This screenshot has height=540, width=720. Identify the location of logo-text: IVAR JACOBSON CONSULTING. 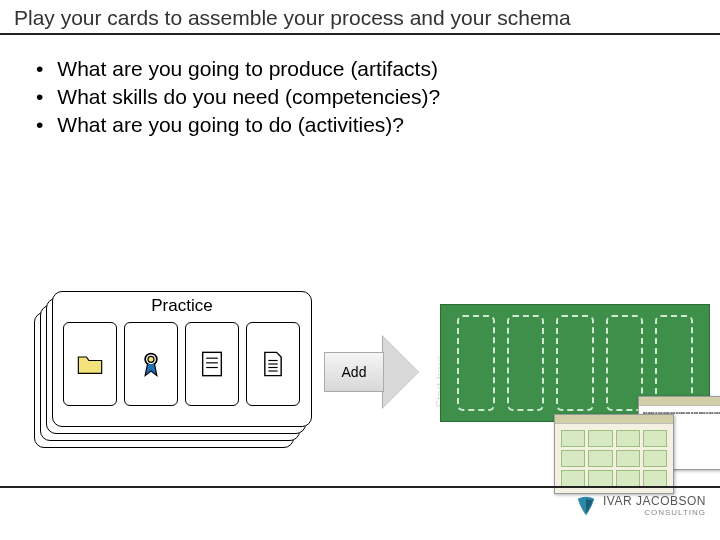
(654, 506).